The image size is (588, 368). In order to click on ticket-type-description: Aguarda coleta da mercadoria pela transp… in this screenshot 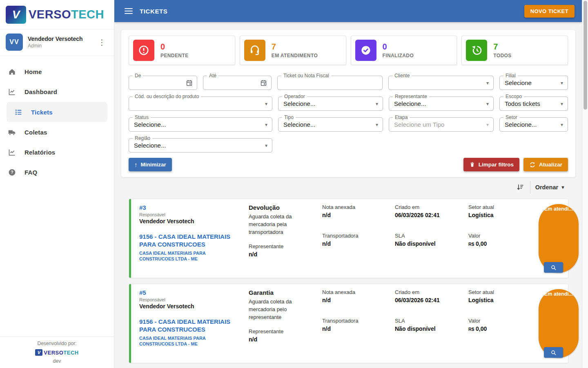, I will do `click(283, 225)`.